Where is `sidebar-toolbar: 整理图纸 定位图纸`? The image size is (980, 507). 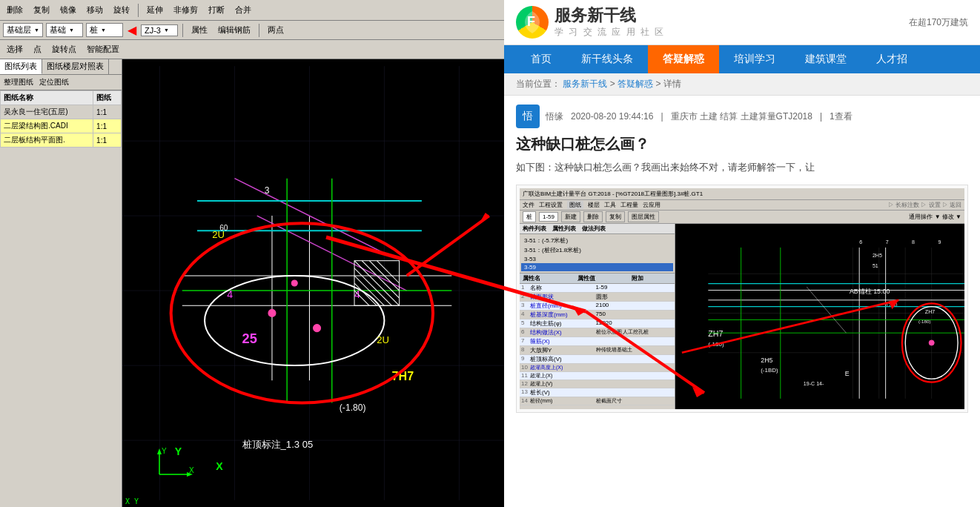 sidebar-toolbar: 整理图纸 定位图纸 is located at coordinates (61, 83).